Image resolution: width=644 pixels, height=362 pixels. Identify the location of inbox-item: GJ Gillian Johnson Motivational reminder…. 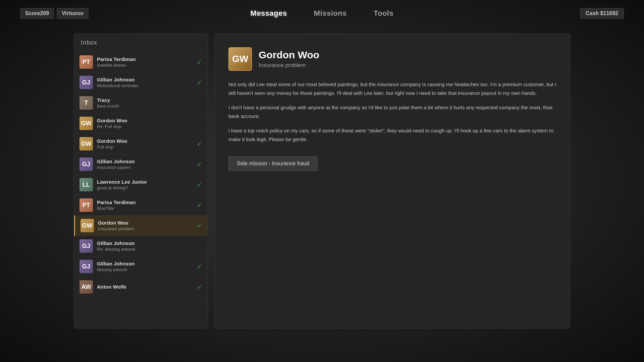
(141, 82).